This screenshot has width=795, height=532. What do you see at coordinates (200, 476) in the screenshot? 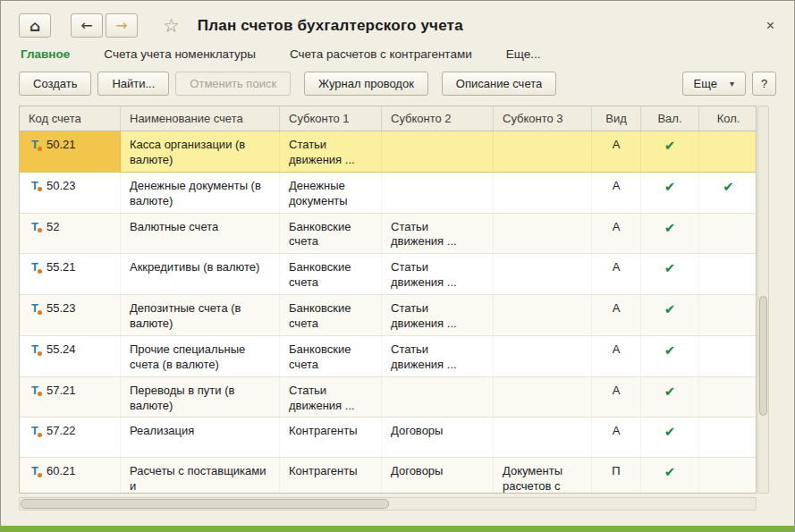
I see `account-name-cell: Расчеты с поставщиками и` at bounding box center [200, 476].